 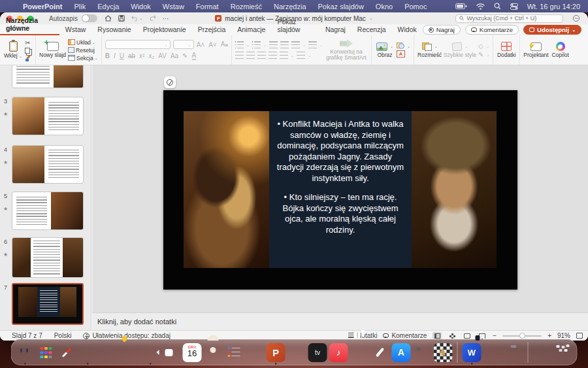 What do you see at coordinates (174, 7) in the screenshot?
I see `menu-item-wstaw: Wstaw` at bounding box center [174, 7].